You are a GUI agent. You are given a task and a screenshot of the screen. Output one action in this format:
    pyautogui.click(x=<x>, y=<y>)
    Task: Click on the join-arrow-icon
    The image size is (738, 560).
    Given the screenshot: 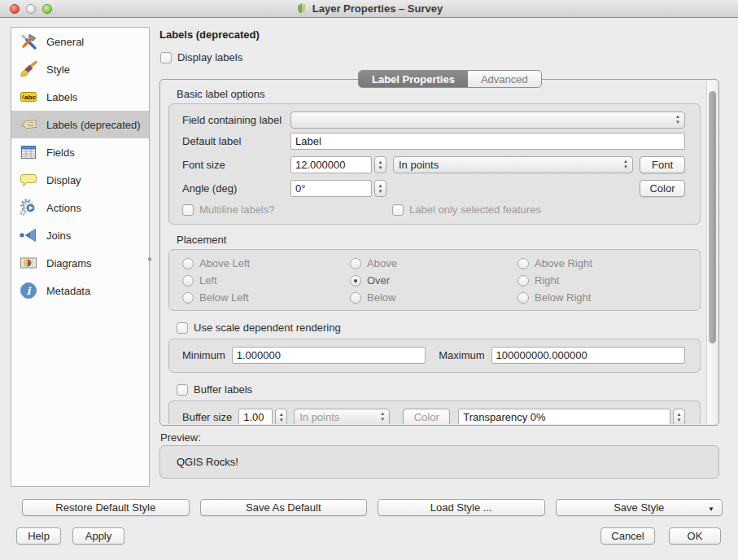 What is the action you would take?
    pyautogui.click(x=28, y=235)
    